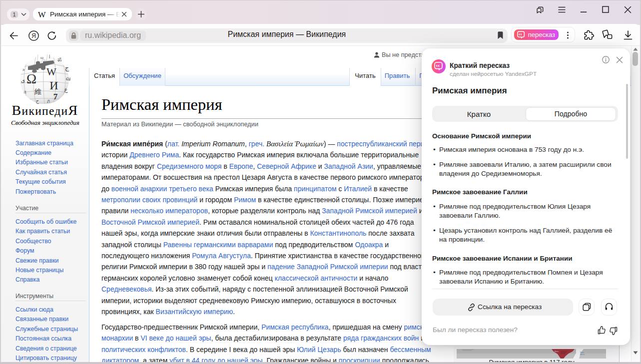  I want to click on svg-text: ə, so click(23, 69).